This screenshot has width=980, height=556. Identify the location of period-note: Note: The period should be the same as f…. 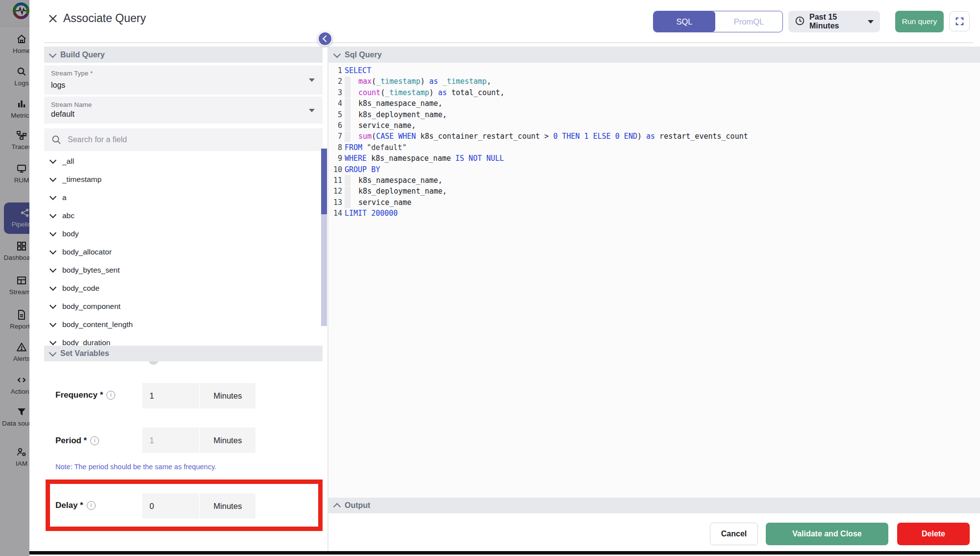
(136, 467).